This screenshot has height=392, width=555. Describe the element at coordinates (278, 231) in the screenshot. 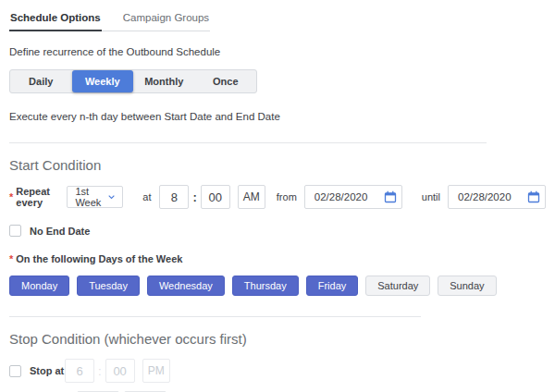

I see `no-end-date-row: No End Date` at that location.